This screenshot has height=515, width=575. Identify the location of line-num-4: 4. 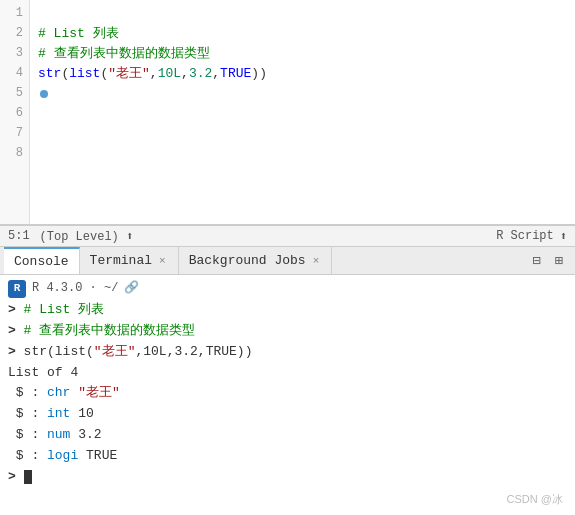
(14, 74).